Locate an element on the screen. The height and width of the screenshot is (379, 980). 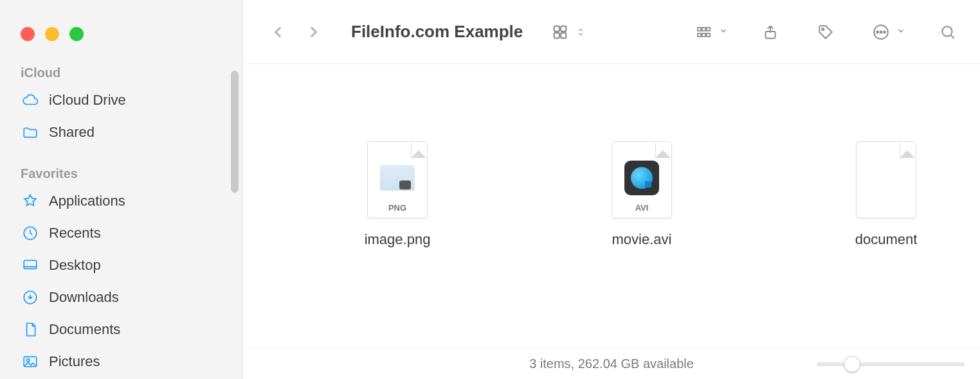
shared-folder-icon is located at coordinates (30, 132).